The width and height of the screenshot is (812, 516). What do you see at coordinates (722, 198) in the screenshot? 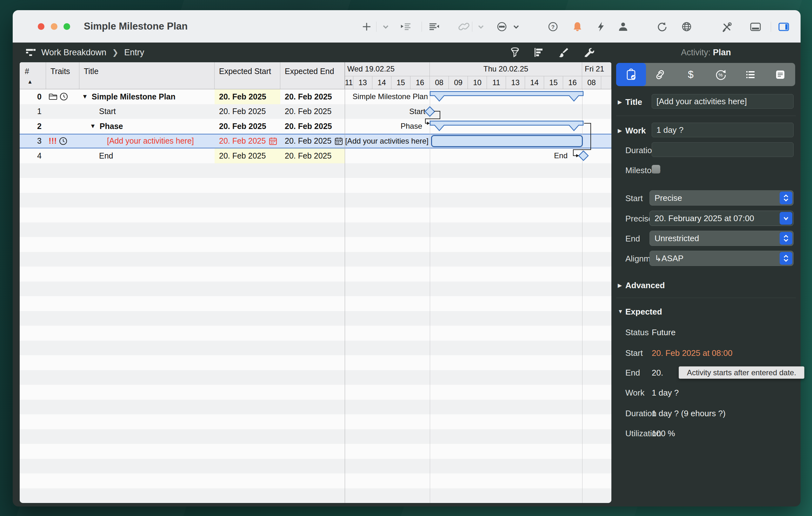
I see `start-constraint-select: Precise` at bounding box center [722, 198].